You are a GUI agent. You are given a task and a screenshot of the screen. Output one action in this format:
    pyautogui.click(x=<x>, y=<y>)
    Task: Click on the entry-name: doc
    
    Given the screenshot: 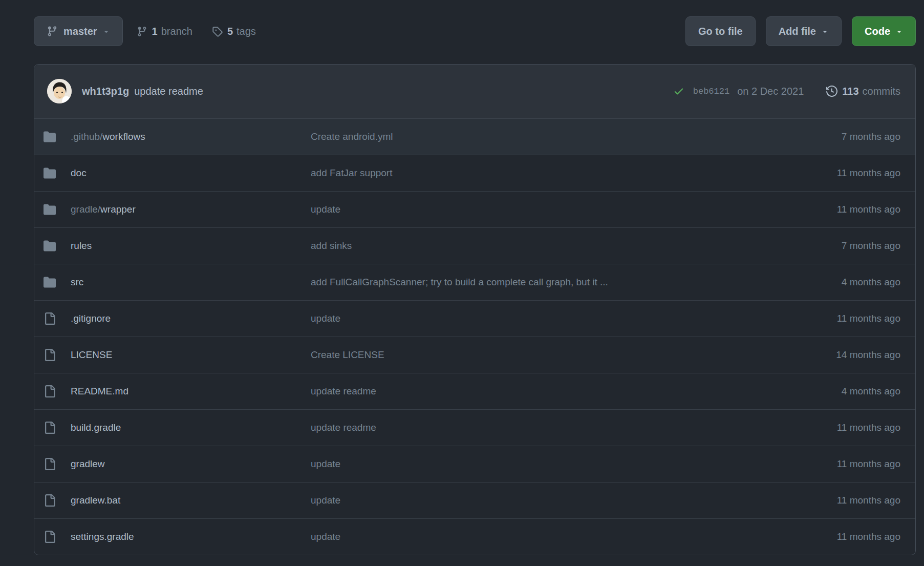 What is the action you would take?
    pyautogui.click(x=79, y=173)
    